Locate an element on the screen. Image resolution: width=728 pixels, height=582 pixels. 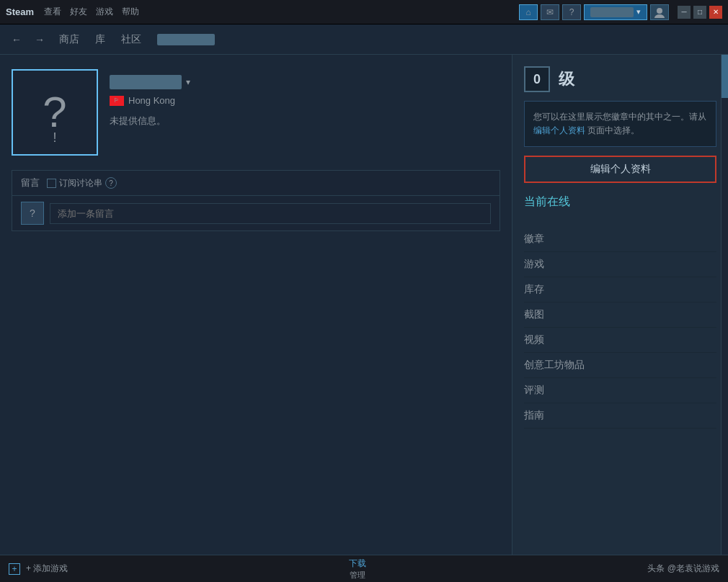
location-text: Hong Kong is located at coordinates (151, 101).